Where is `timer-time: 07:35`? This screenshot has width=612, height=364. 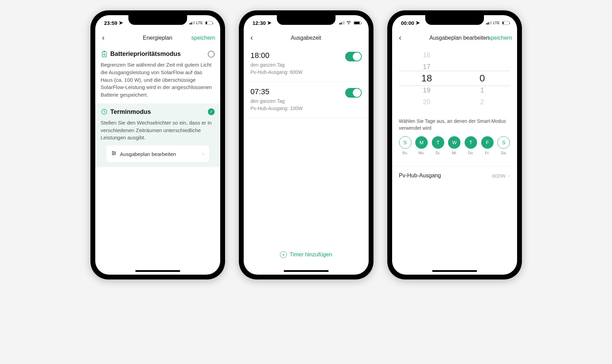
timer-time: 07:35 is located at coordinates (298, 92).